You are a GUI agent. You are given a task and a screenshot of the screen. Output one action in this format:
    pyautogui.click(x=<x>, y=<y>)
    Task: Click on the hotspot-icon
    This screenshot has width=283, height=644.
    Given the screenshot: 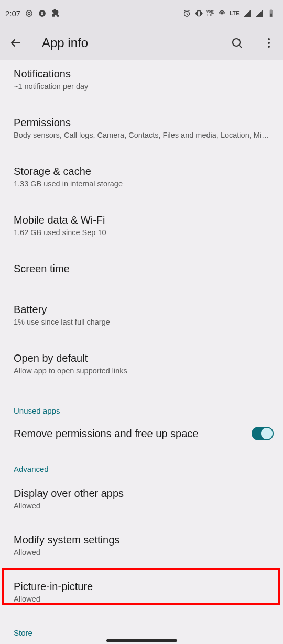 What is the action you would take?
    pyautogui.click(x=222, y=14)
    